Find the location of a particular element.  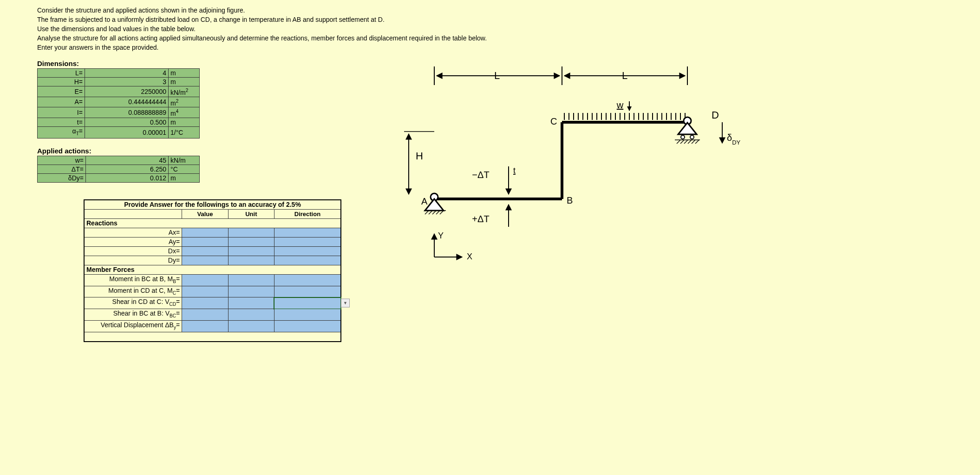

instructions-block: Consider the structure and applied actio… is located at coordinates (490, 29).